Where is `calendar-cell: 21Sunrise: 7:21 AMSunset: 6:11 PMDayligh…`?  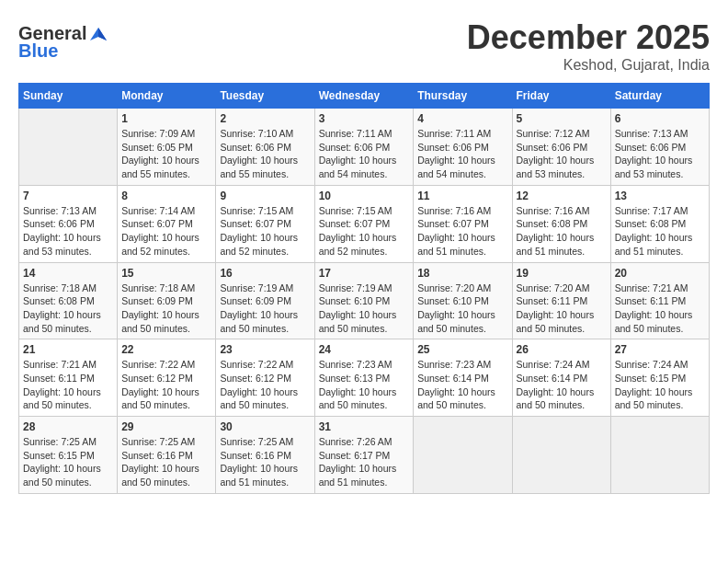 calendar-cell: 21Sunrise: 7:21 AMSunset: 6:11 PMDayligh… is located at coordinates (68, 378).